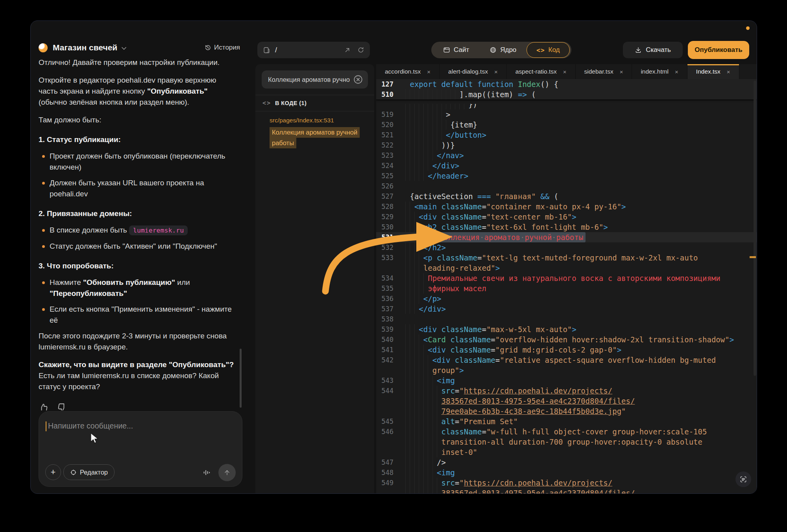  Describe the element at coordinates (567, 196) in the screenshot. I see `code-line-527: 527{activeSection === "главная" && (` at that location.